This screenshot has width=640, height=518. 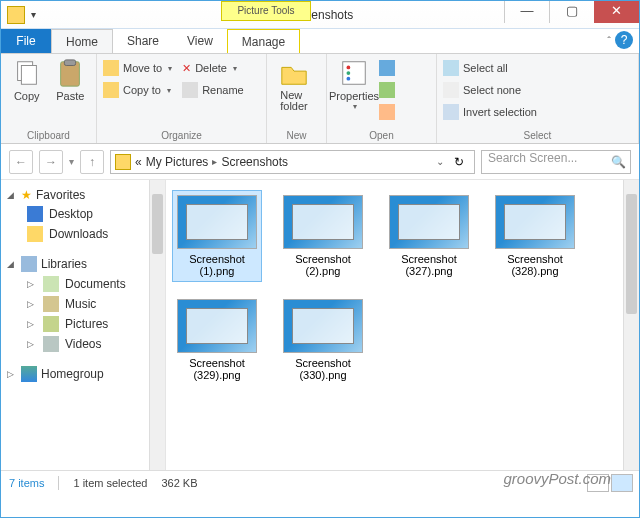 I want to click on file-item: Screenshot (1).png, so click(x=217, y=236).